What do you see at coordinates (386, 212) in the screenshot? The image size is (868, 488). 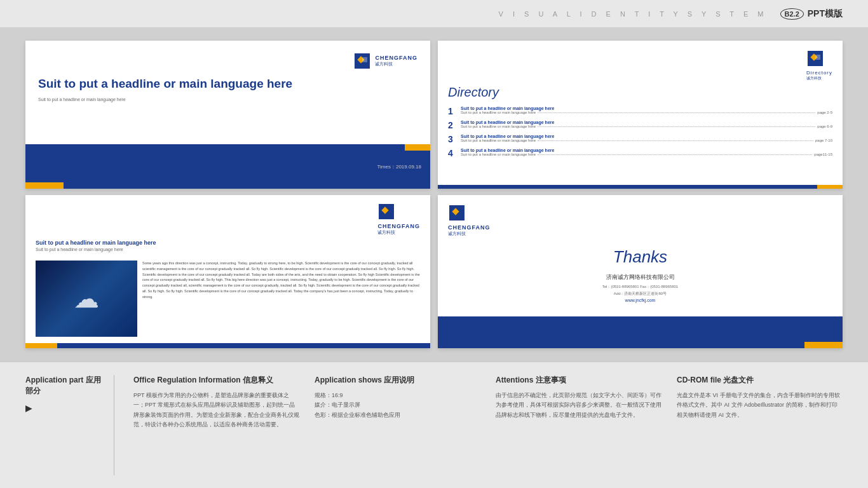 I see `content-logo-icon` at bounding box center [386, 212].